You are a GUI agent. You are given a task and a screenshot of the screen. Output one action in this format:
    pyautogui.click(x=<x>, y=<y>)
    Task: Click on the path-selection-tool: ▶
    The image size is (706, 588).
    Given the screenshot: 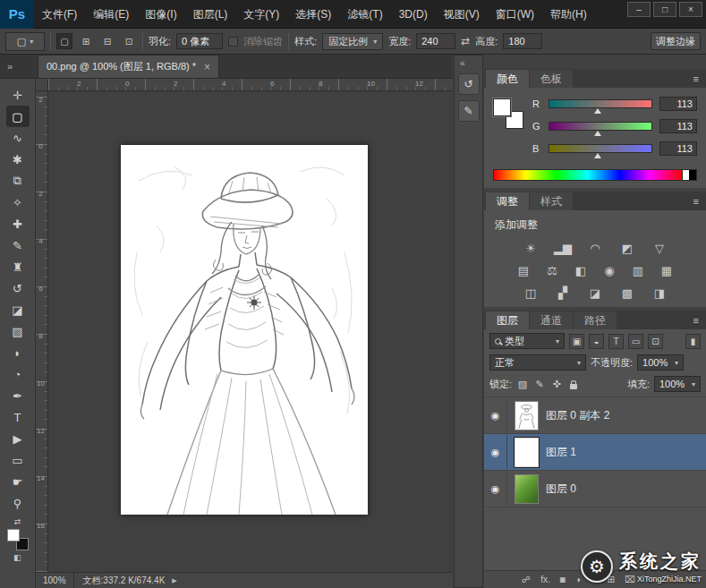 What is the action you would take?
    pyautogui.click(x=18, y=439)
    